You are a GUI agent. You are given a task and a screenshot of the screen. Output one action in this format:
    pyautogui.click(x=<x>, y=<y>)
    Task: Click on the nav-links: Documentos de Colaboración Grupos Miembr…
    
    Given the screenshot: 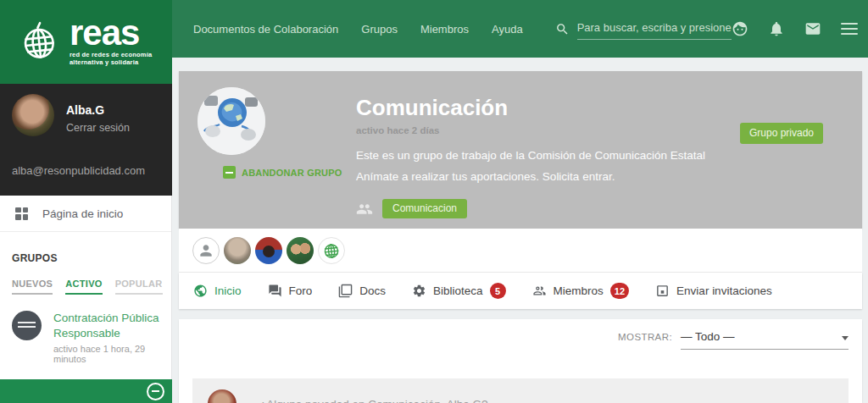 What is the action you would take?
    pyautogui.click(x=358, y=29)
    